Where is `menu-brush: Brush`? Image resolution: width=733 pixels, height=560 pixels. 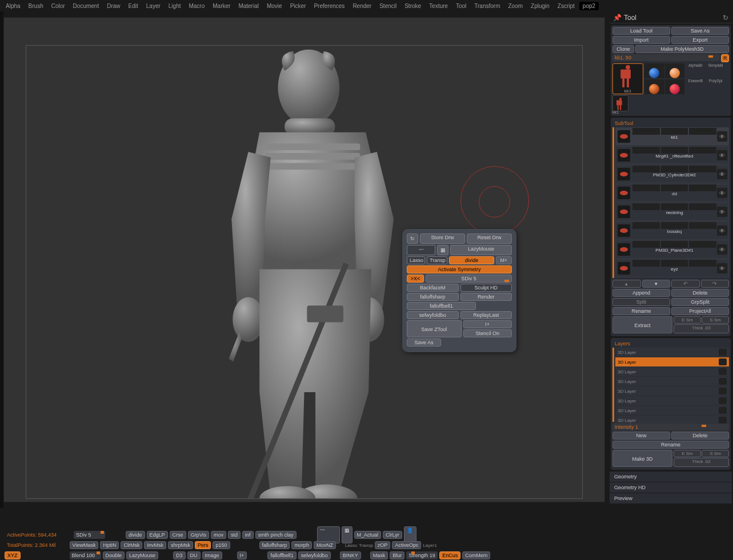
menu-brush: Brush is located at coordinates (36, 6).